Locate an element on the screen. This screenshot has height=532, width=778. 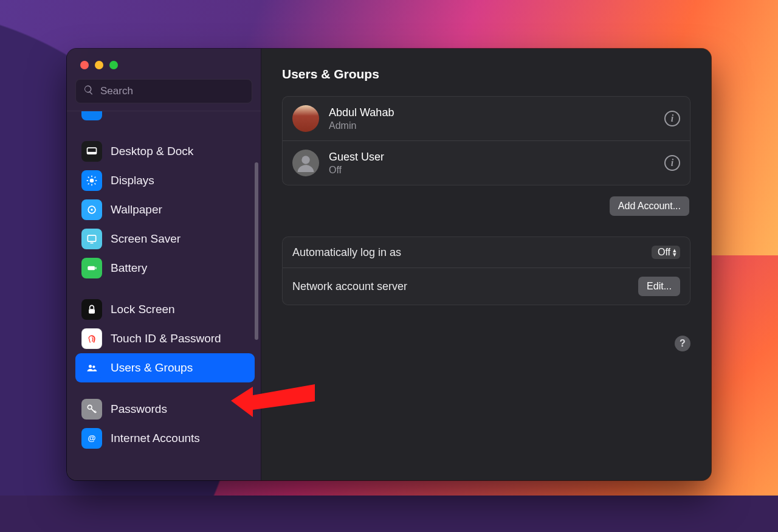
sidebar-item-desktop-dock: Desktop & Dock is located at coordinates (165, 151).